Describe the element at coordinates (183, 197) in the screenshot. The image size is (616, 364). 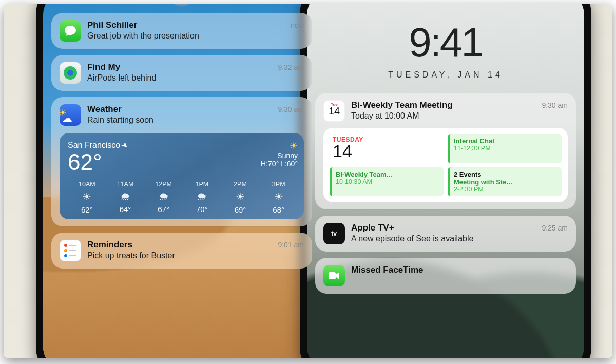
I see `weather-hourly: 10AM☀62° 11AM🌧64° 12PM🌧67° 1PM🌧70° 2PM☀6…` at that location.